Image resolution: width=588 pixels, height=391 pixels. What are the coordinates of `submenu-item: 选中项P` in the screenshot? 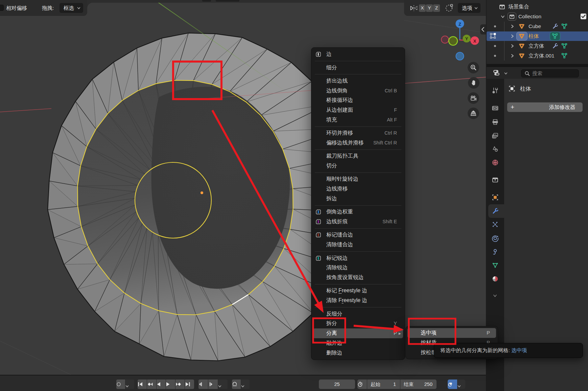 It's located at (452, 333).